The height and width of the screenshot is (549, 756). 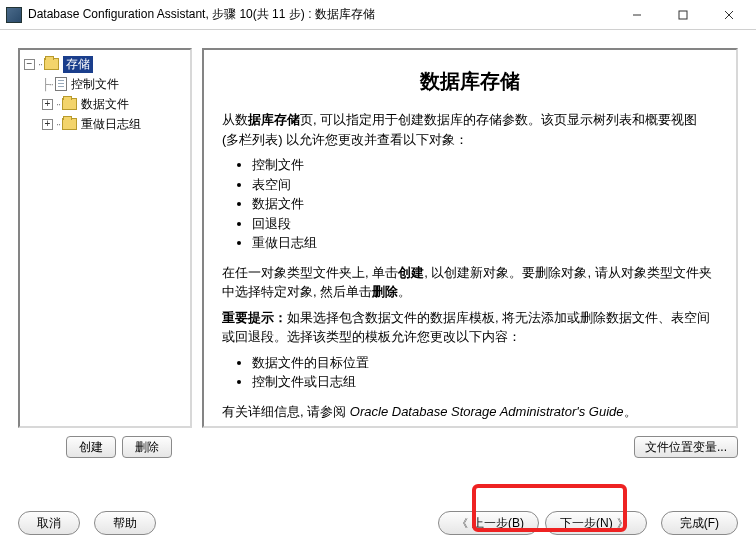 What do you see at coordinates (485, 185) in the screenshot?
I see `list-item: 表空间` at bounding box center [485, 185].